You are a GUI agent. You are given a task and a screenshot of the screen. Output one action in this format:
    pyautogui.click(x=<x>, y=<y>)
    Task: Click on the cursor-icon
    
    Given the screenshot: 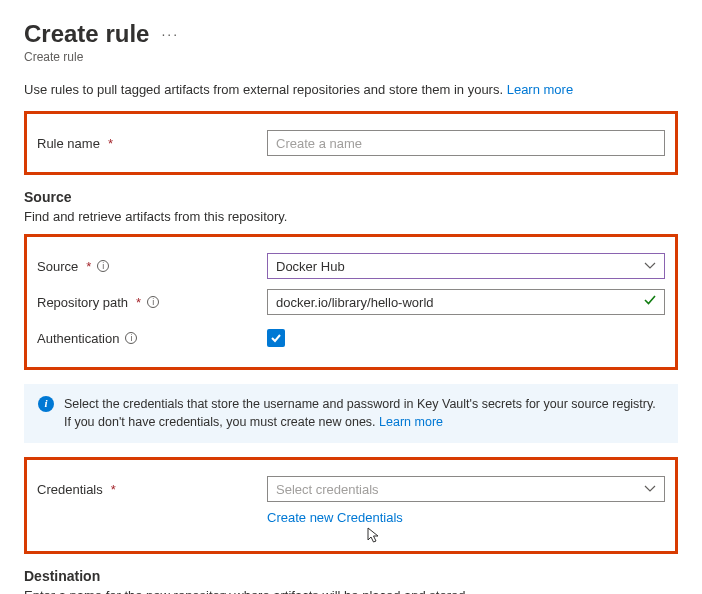 What is the action you would take?
    pyautogui.click(x=374, y=536)
    